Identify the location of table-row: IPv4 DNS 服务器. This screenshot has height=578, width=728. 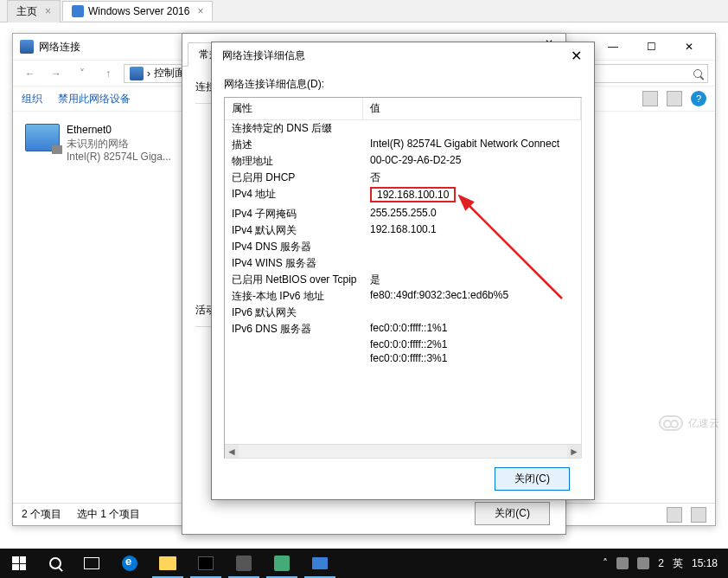
(403, 247).